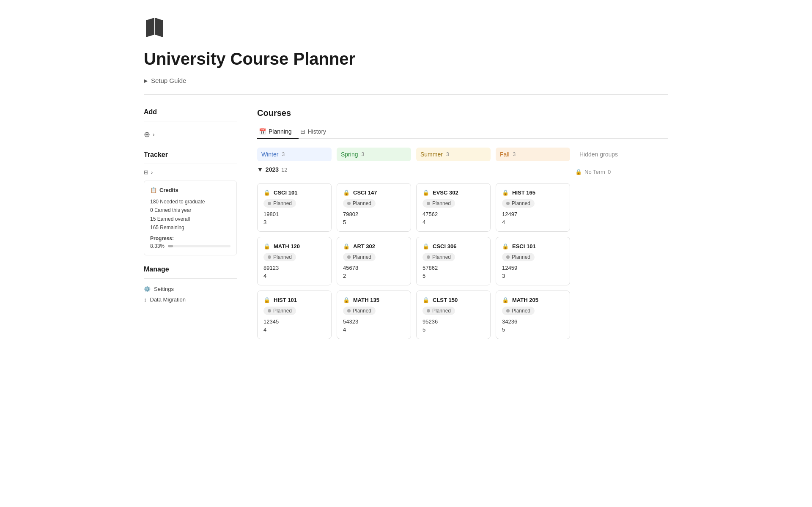 The image size is (812, 507). I want to click on course-title: HIST 165, so click(524, 193).